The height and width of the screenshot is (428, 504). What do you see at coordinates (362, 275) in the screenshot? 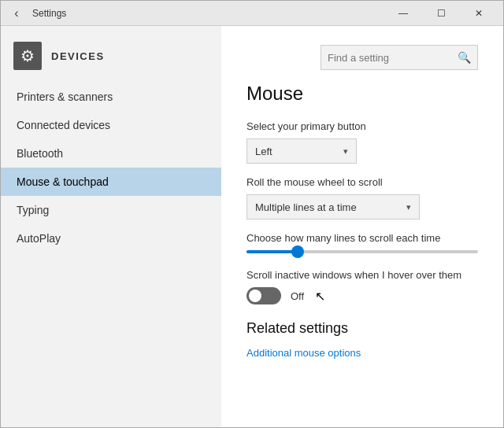
I see `scroll-inactive-label: Scroll inactive windows when I hover ove…` at bounding box center [362, 275].